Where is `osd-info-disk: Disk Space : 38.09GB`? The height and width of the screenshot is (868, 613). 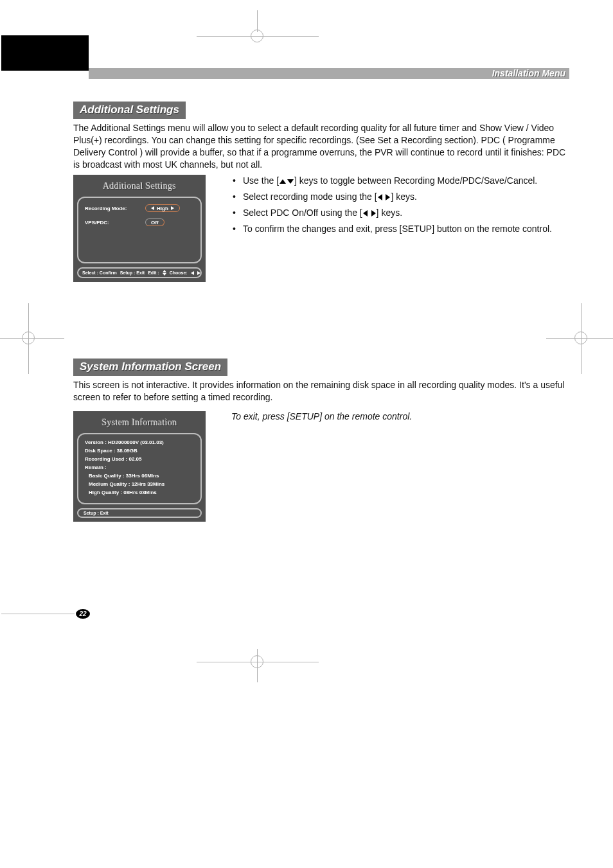
osd-info-disk: Disk Space : 38.09GB is located at coordinates (139, 451).